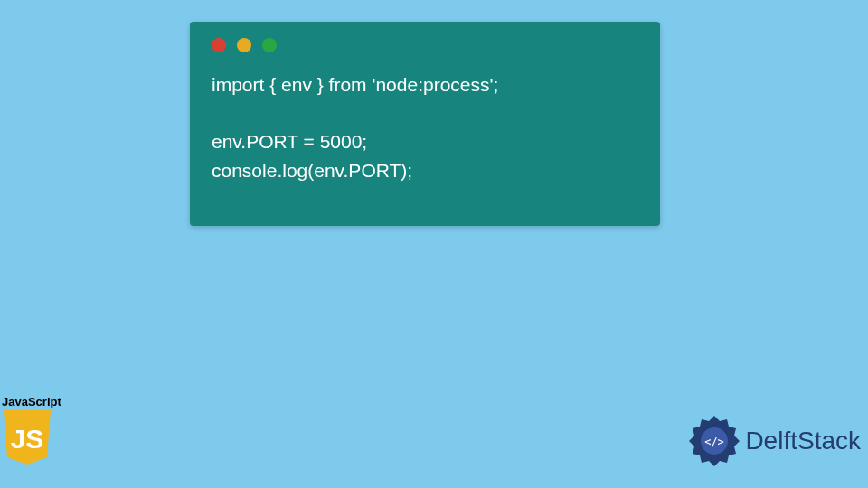 The height and width of the screenshot is (488, 868). Describe the element at coordinates (803, 441) in the screenshot. I see `delftstack-brand-text: DelftStack` at that location.